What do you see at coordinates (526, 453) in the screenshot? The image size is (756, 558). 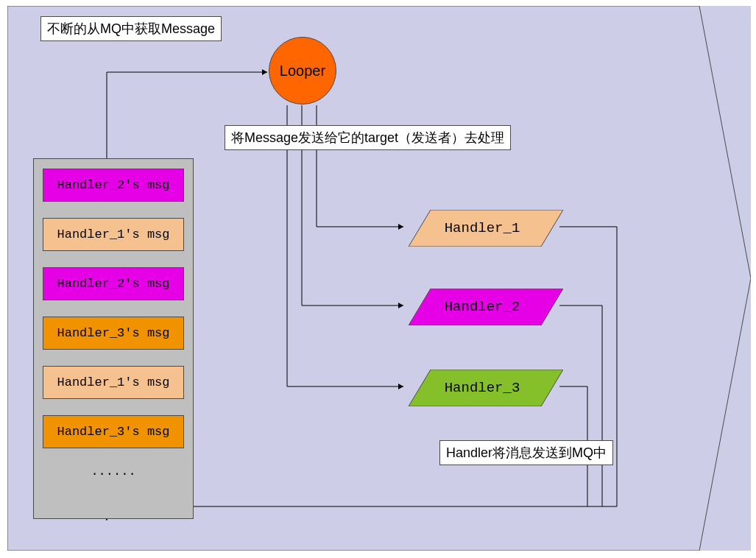 I see `label-handler-sends-to-mq: Handler将消息发送到MQ中` at bounding box center [526, 453].